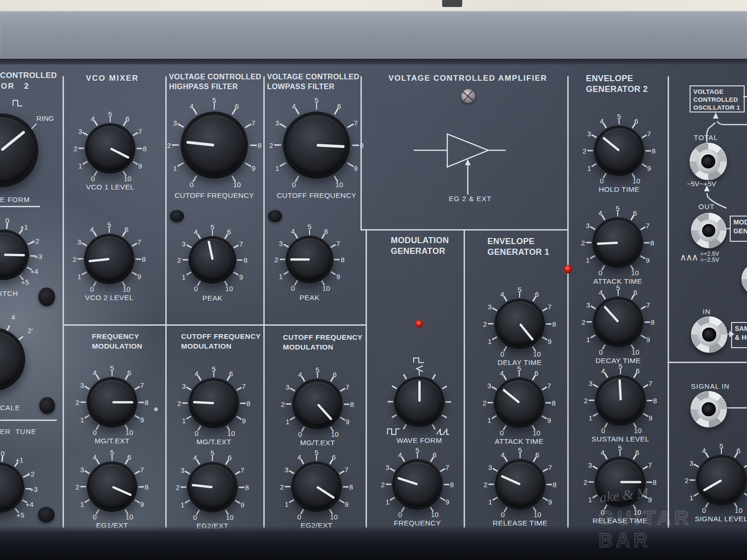  I want to click on in-jack, so click(709, 335).